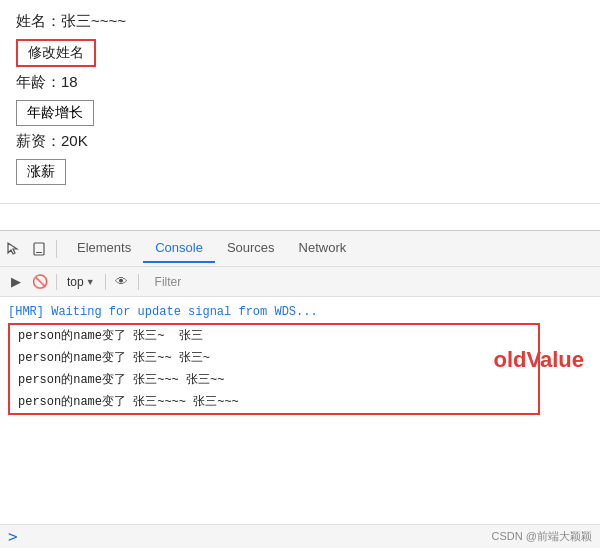 The image size is (600, 548). Describe the element at coordinates (539, 360) in the screenshot. I see `oldvalue-annotation: oldValue` at that location.